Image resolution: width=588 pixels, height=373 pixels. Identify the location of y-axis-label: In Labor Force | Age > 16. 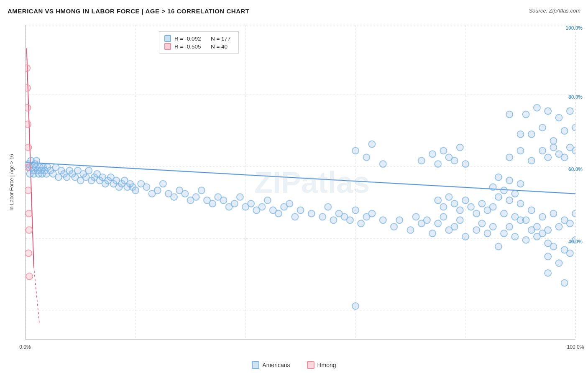
(12, 182).